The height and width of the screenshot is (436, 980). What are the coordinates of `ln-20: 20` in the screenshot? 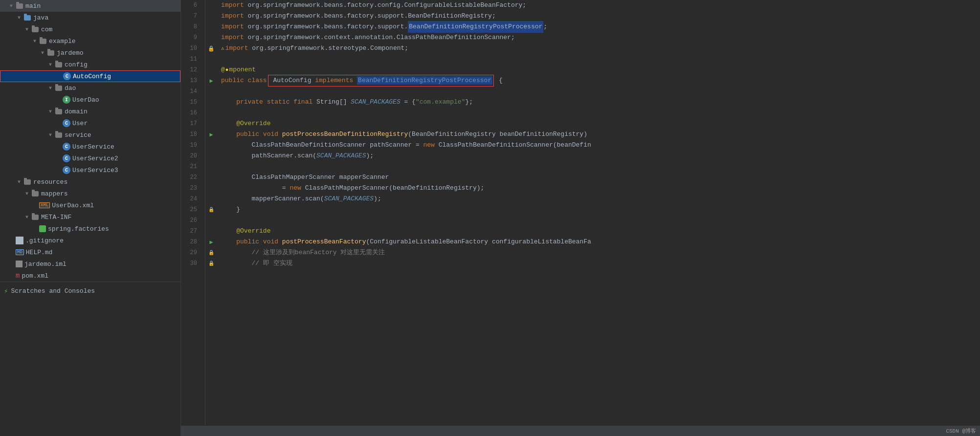 It's located at (191, 156).